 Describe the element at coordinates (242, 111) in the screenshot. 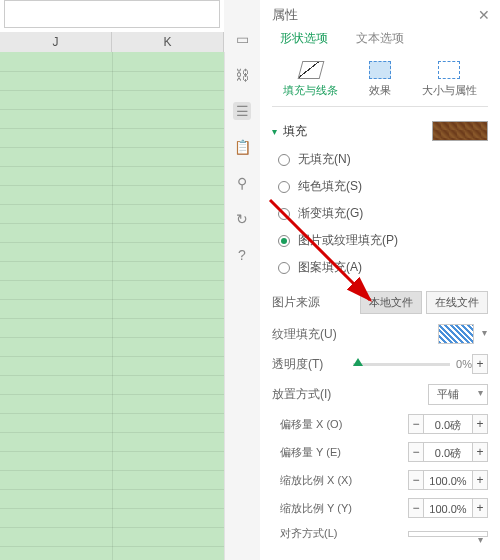

I see `settings-icon: ☰` at that location.